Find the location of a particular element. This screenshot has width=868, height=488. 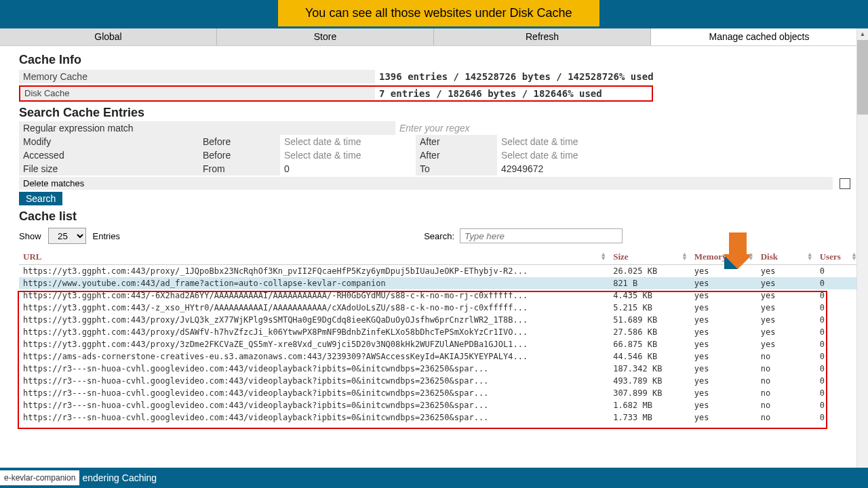

accessed-before-input: Select date & time is located at coordinates (348, 155).